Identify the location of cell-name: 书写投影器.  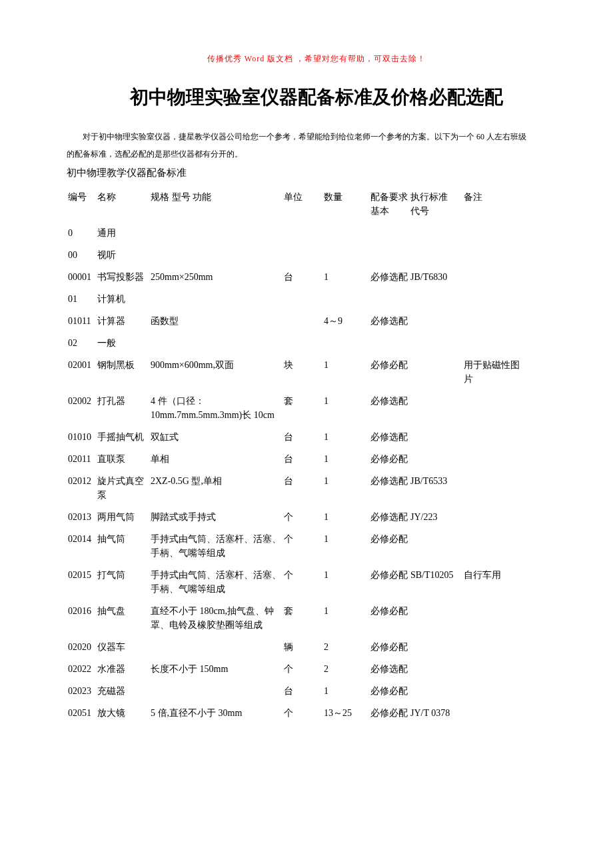
(123, 277).